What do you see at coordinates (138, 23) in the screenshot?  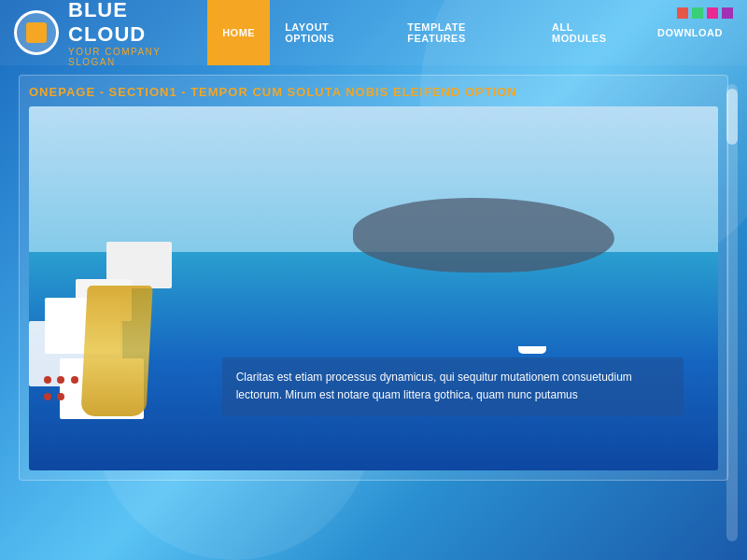 I see `logo-title: BLUE CLOUD` at bounding box center [138, 23].